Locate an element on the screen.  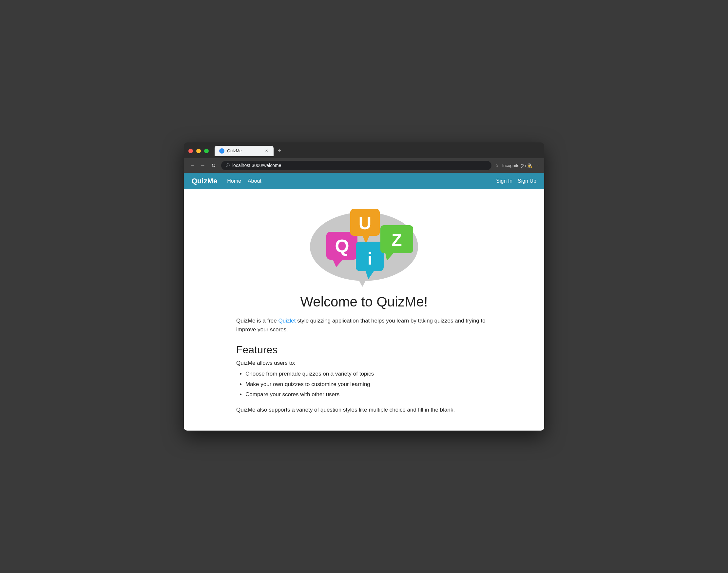
features-heading: Features is located at coordinates (364, 350).